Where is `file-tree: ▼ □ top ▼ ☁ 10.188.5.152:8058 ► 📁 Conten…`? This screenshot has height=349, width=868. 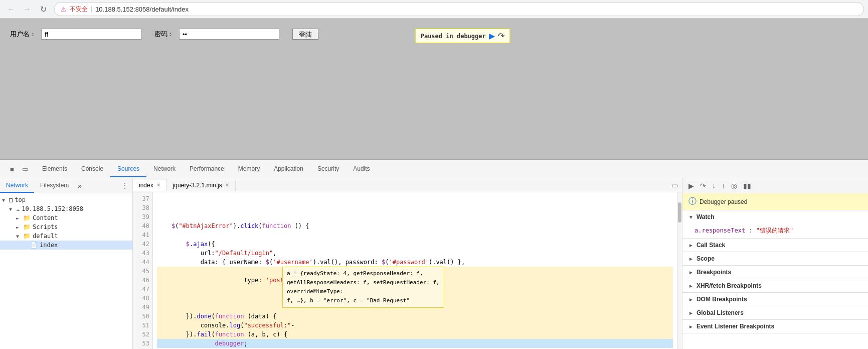 file-tree: ▼ □ top ▼ ☁ 10.188.5.152:8058 ► 📁 Conten… is located at coordinates (66, 271).